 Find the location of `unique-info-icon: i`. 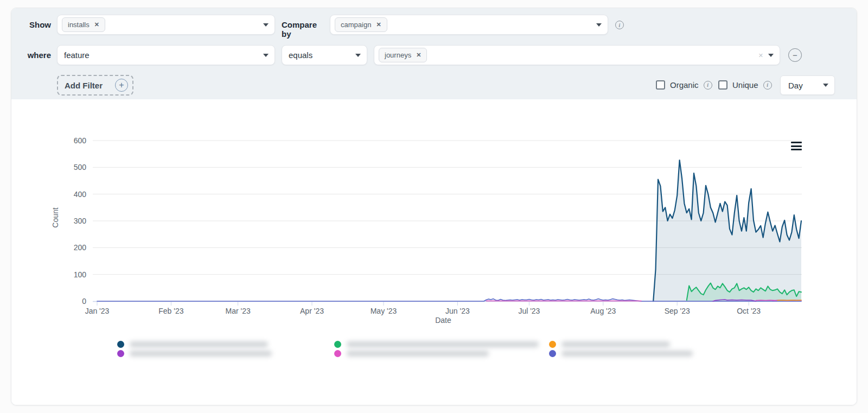

unique-info-icon: i is located at coordinates (768, 85).